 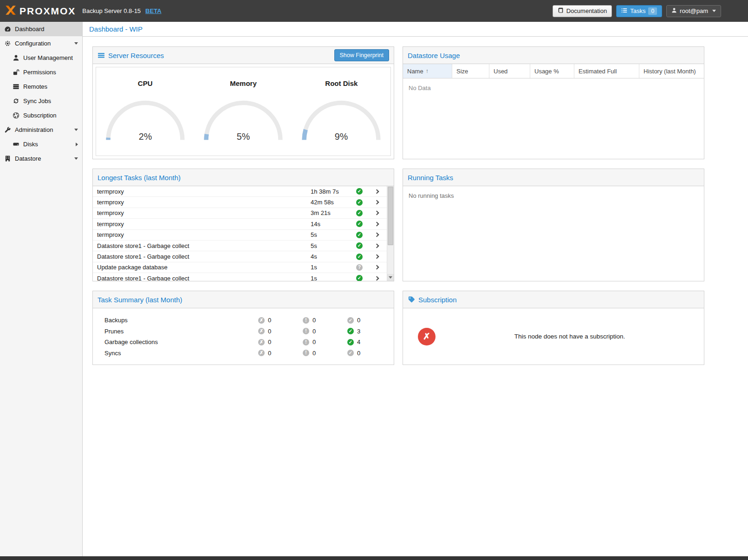 I want to click on task-row: Datastore store1 - Garbage collect 1s, so click(x=240, y=277).